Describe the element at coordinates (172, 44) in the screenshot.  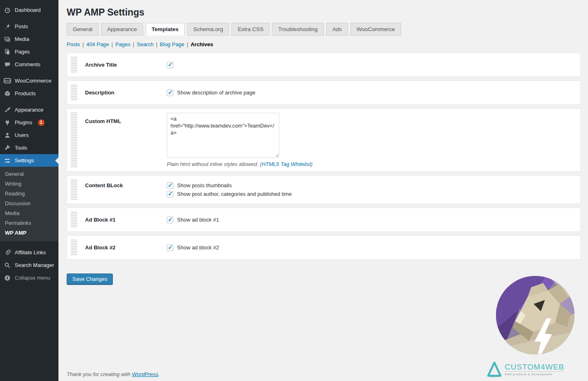
I see `subnav-link-blog-page: Blog Page` at that location.